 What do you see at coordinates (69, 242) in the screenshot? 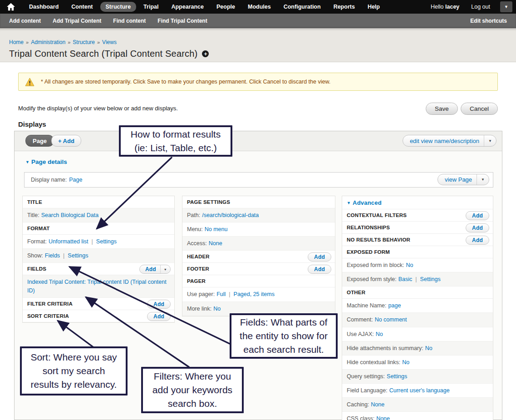
I see `setting-link-unformatted-list: Unformatted list` at bounding box center [69, 242].